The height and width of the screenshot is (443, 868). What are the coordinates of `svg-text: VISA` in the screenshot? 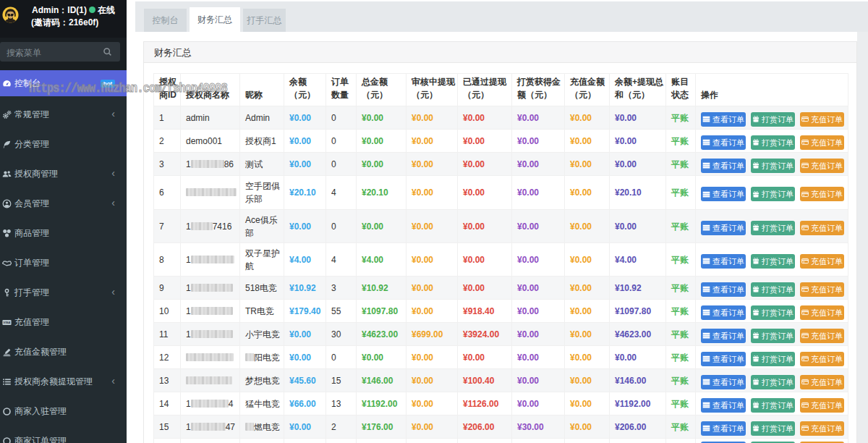 It's located at (7, 323).